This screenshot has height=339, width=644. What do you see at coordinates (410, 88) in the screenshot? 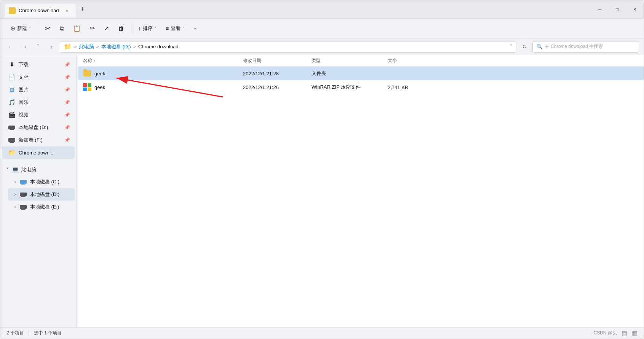
I see `file-size-1: 2,741 KB` at bounding box center [410, 88].